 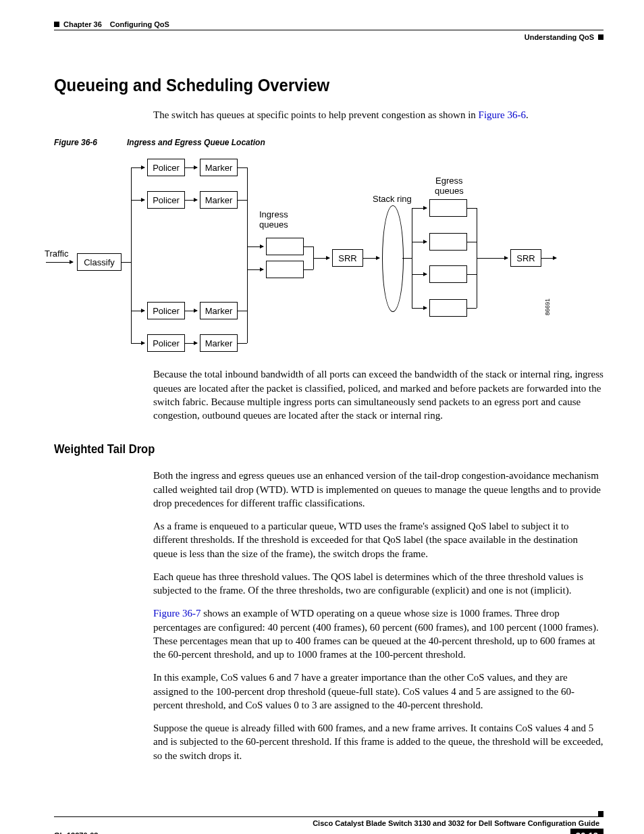 I want to click on document-id: OL-13270-03, so click(x=76, y=833).